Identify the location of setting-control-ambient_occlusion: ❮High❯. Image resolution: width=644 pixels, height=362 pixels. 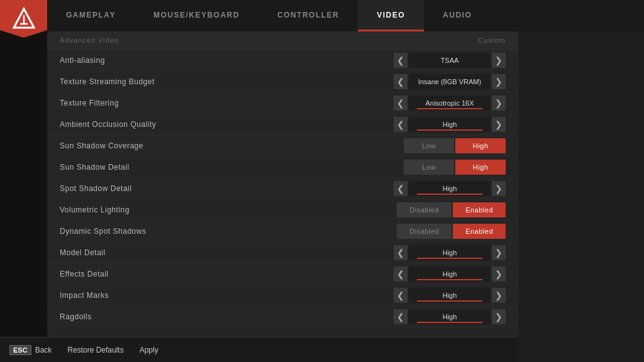
(450, 124).